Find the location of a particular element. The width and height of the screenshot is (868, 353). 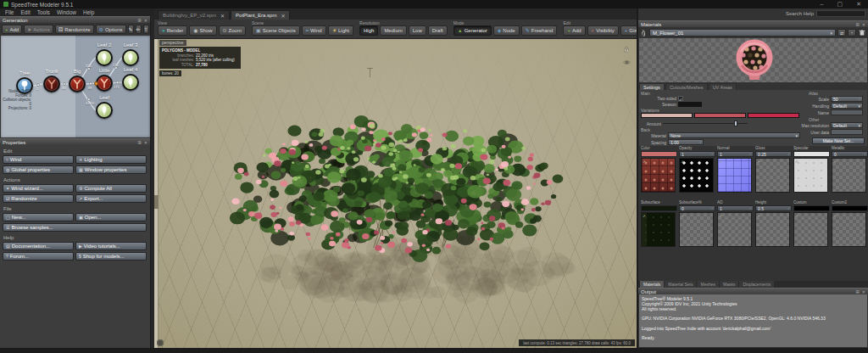

resolution-low-button: Low is located at coordinates (417, 31).